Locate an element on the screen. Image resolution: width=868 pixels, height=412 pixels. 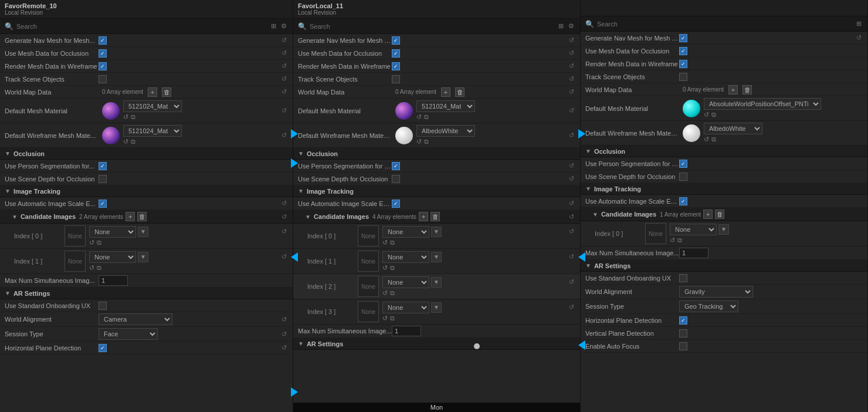
select-index-1-center: None is located at coordinates (406, 257).